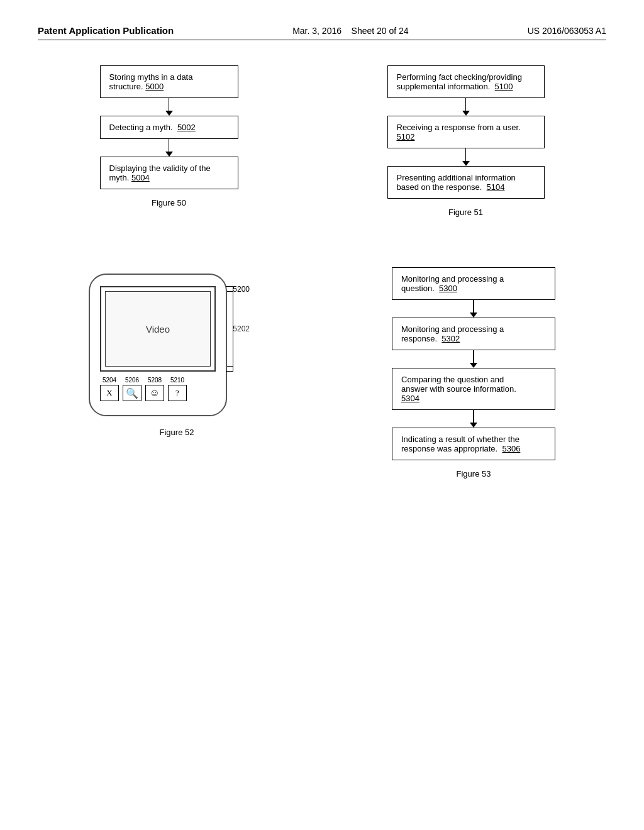 Image resolution: width=644 pixels, height=830 pixels. I want to click on page-header: Patent Application Publication Mar. 3, 2…, so click(322, 33).